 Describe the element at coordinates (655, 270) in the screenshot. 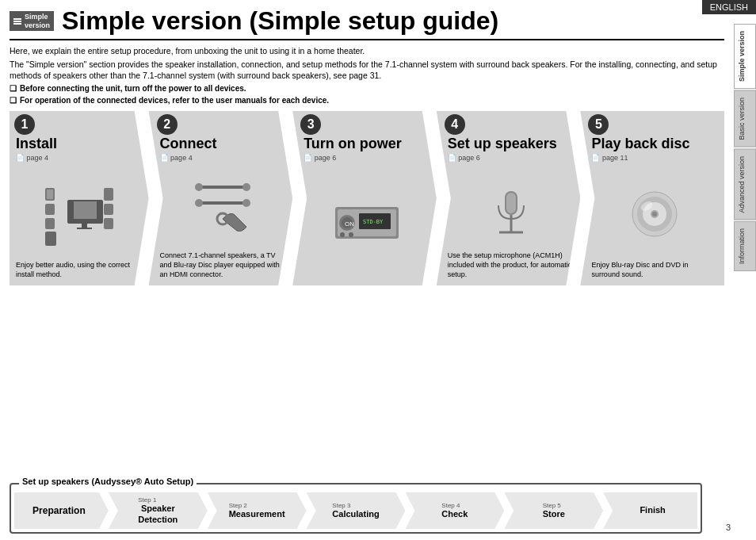

I see `step-5-desc: Enjoy Blu-ray Disc and DVD in surround s…` at that location.